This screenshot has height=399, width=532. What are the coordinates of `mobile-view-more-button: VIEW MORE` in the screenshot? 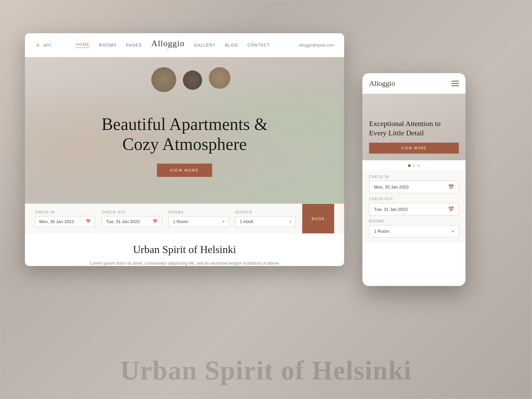 It's located at (414, 148).